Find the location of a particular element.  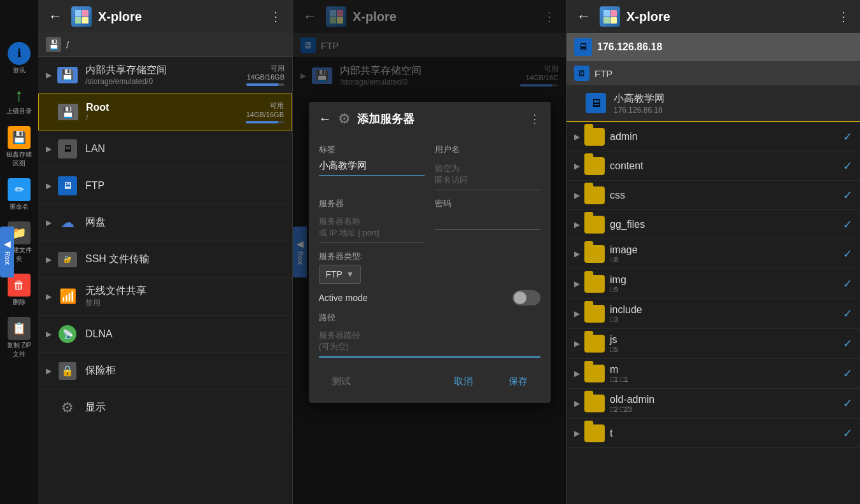

list-item: ▶ gg_files ✓ is located at coordinates (713, 225).